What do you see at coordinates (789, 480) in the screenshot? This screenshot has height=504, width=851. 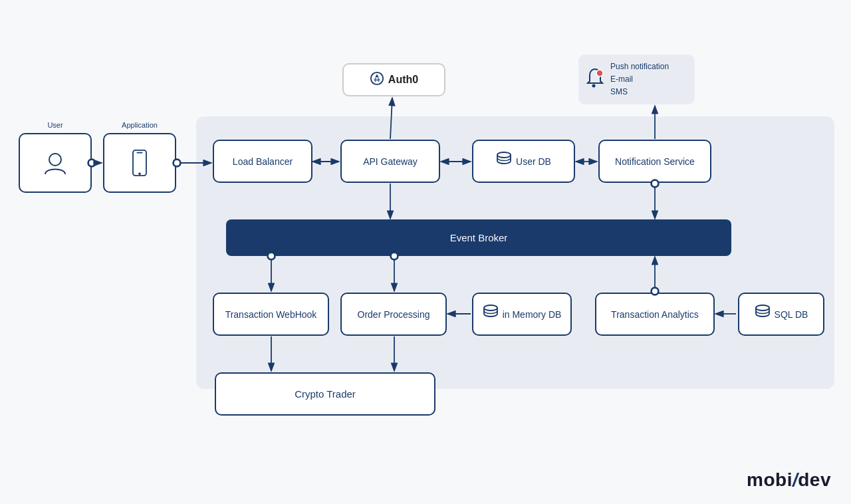 I see `mobidev-logo: mobi/dev` at bounding box center [789, 480].